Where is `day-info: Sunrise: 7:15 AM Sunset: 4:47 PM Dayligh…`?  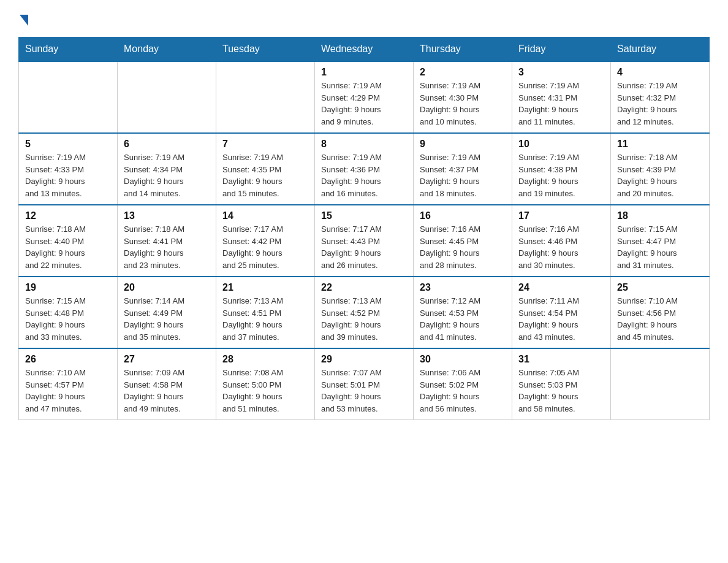 day-info: Sunrise: 7:15 AM Sunset: 4:47 PM Dayligh… is located at coordinates (660, 247).